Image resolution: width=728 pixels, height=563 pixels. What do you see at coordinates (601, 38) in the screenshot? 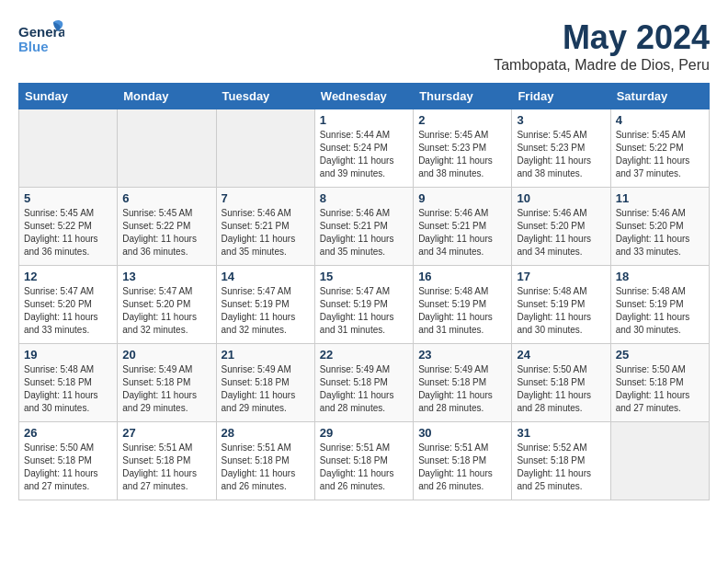
I see `main-title: May 2024` at bounding box center [601, 38].